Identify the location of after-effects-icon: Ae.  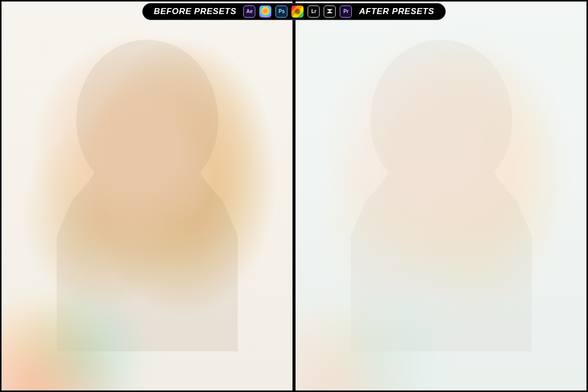
(249, 12).